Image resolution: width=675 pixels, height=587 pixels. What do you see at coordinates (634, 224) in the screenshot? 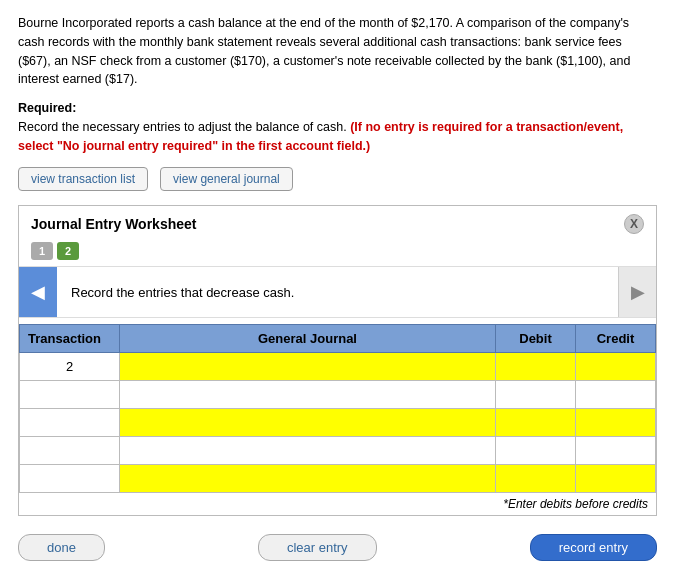
I see `close-button: X` at bounding box center [634, 224].